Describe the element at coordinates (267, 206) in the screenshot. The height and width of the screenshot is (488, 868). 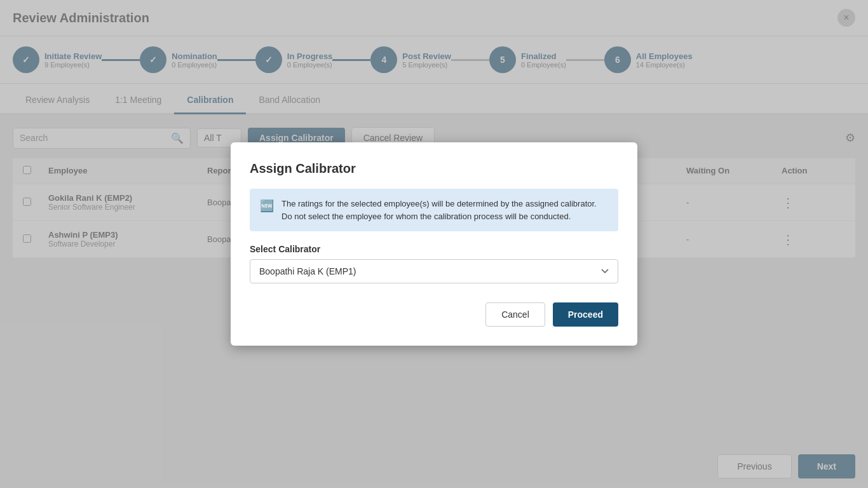
I see `info-icon: 🆕` at that location.